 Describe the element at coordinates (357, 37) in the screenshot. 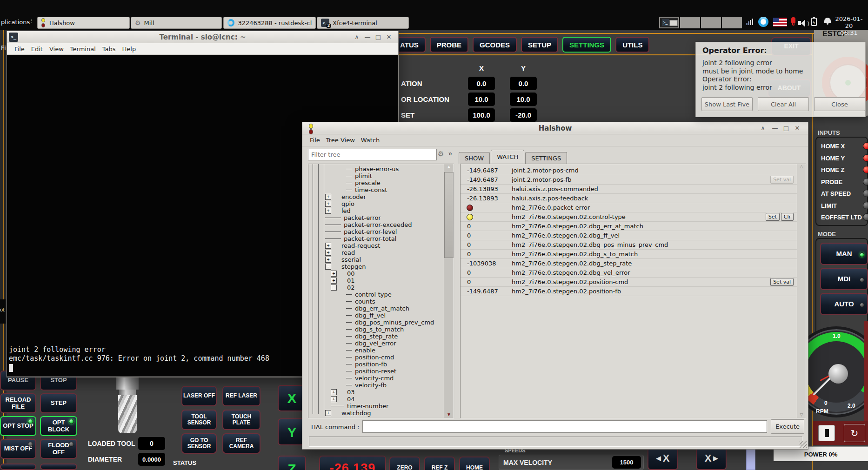

I see `terminal-shade-button: ∧` at that location.